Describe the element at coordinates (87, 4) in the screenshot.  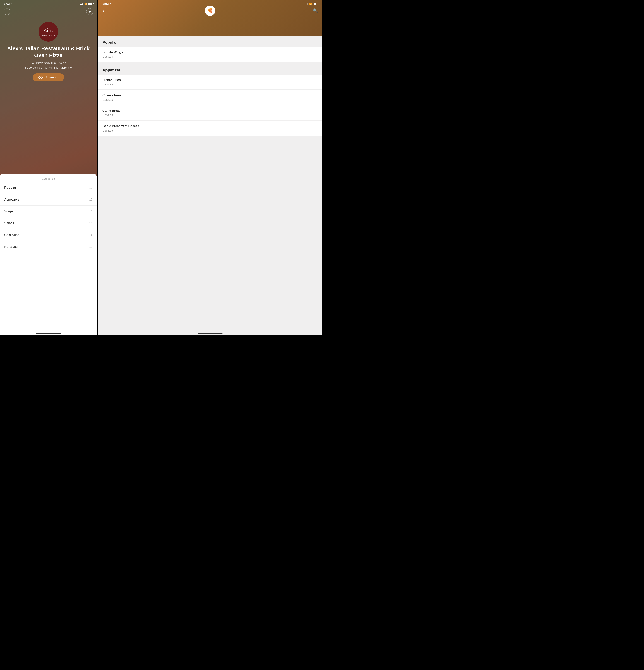
I see `status-icons-left: 📶` at that location.